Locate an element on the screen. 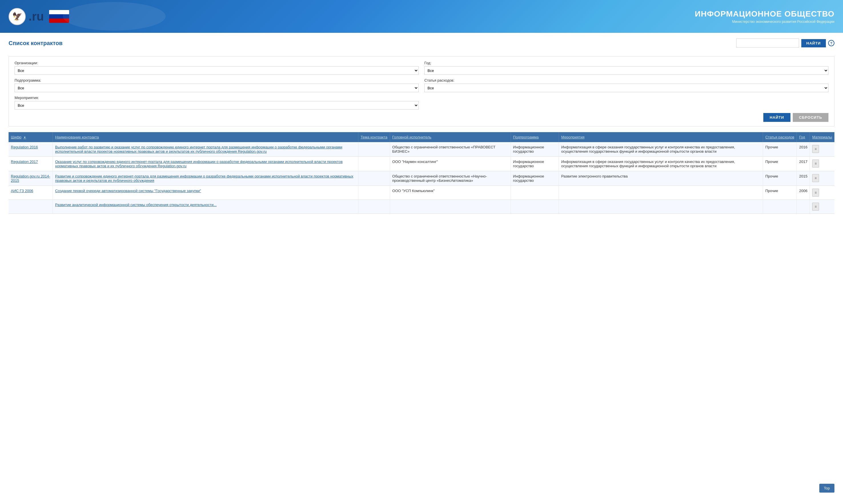  site-header: 🦅 . ru ИНФОРМАЦИОННОЕ ОБЩЕСТВО Министерс… is located at coordinates (421, 16).